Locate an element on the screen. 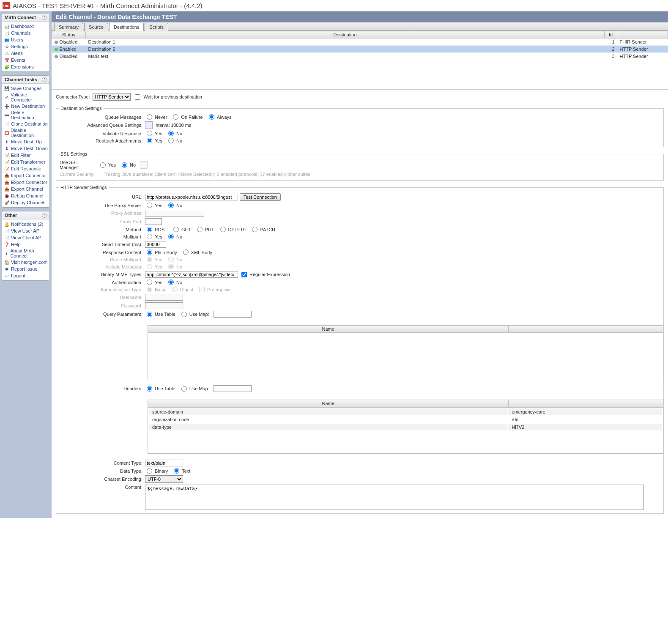 This screenshot has width=668, height=644. validate-no-radio is located at coordinates (171, 134).